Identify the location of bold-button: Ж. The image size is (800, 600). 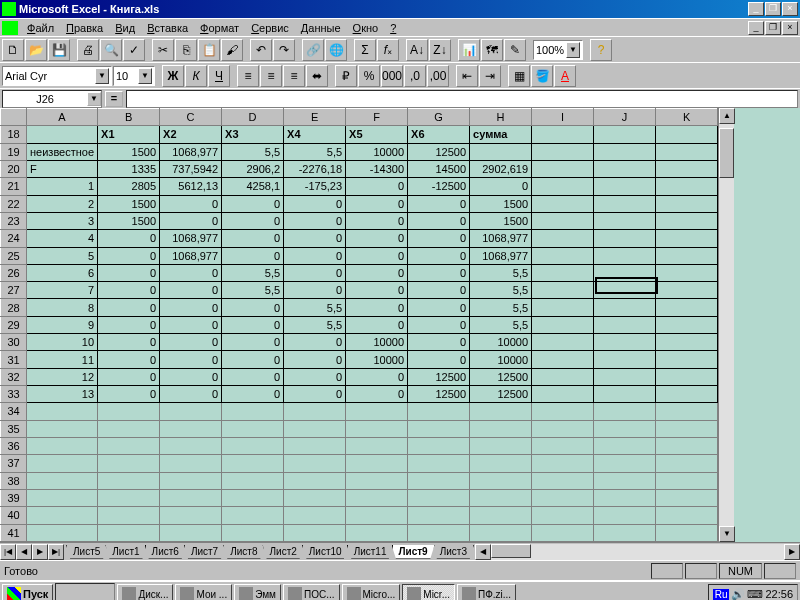
(173, 76).